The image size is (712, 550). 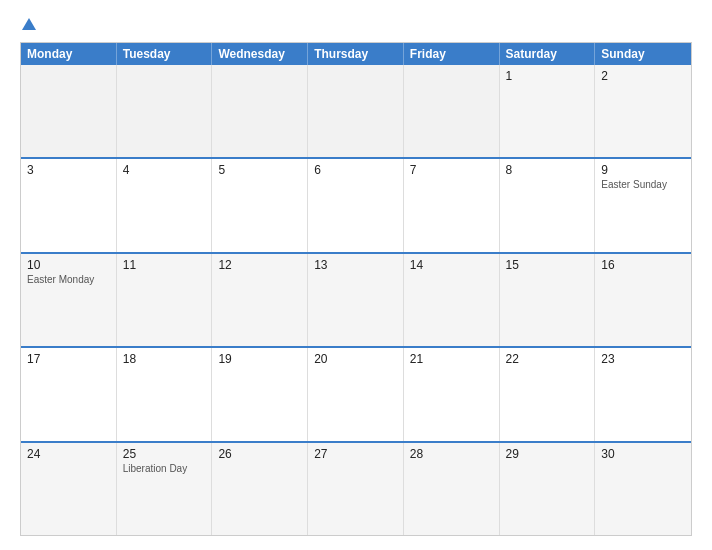 I want to click on day-header-tuesday: Tuesday, so click(x=165, y=54).